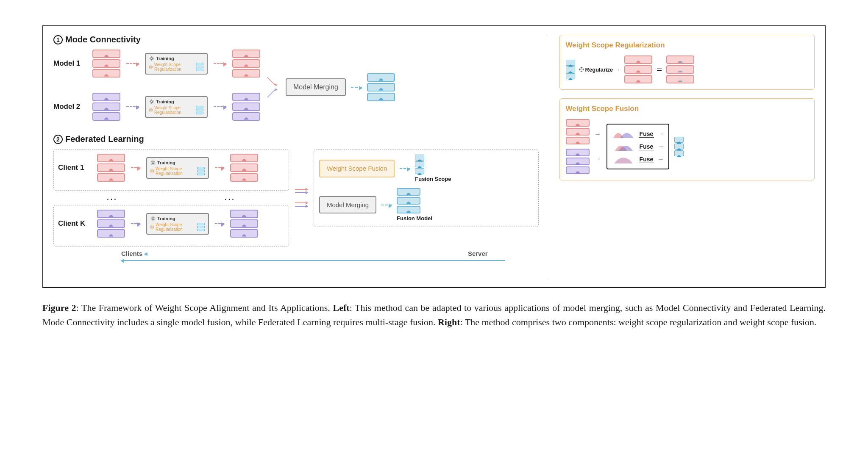 The width and height of the screenshot is (868, 468). Describe the element at coordinates (244, 224) in the screenshot. I see `client-k-layers-out` at that location.